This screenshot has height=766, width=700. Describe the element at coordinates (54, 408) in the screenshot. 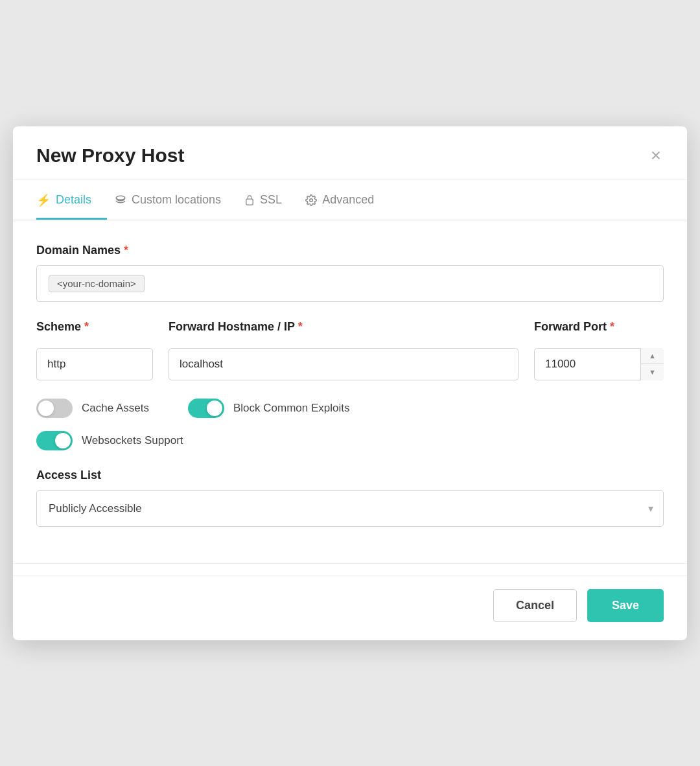

I see `cache-assets-toggle` at that location.